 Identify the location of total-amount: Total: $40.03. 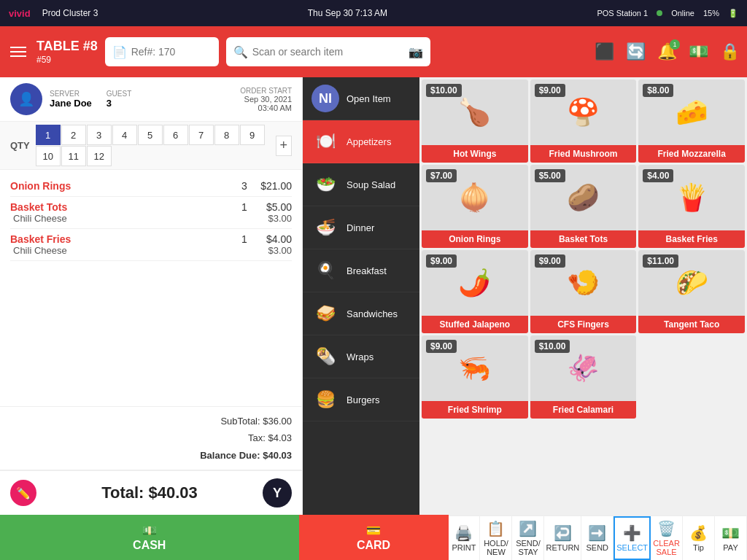
(150, 493).